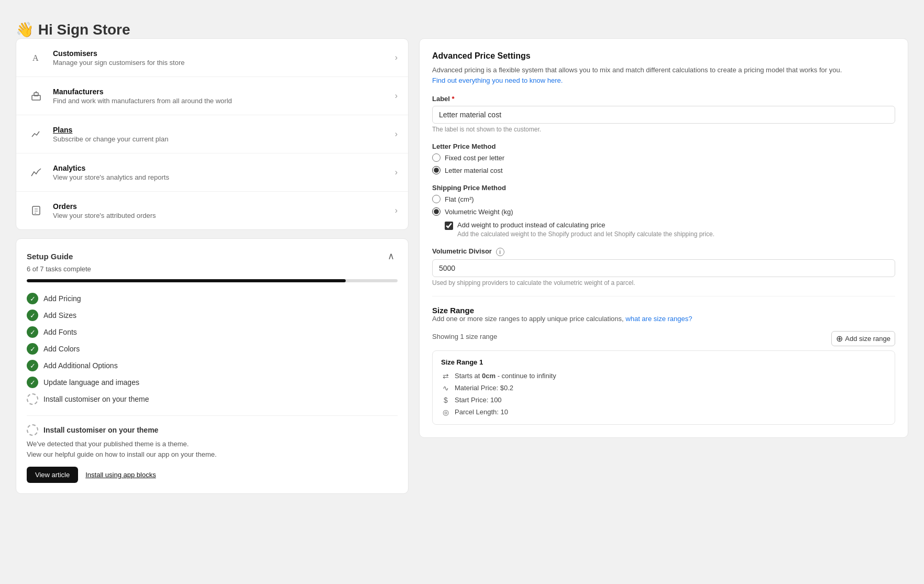  Describe the element at coordinates (664, 199) in the screenshot. I see `radio-flat: Flat (cm²)` at that location.